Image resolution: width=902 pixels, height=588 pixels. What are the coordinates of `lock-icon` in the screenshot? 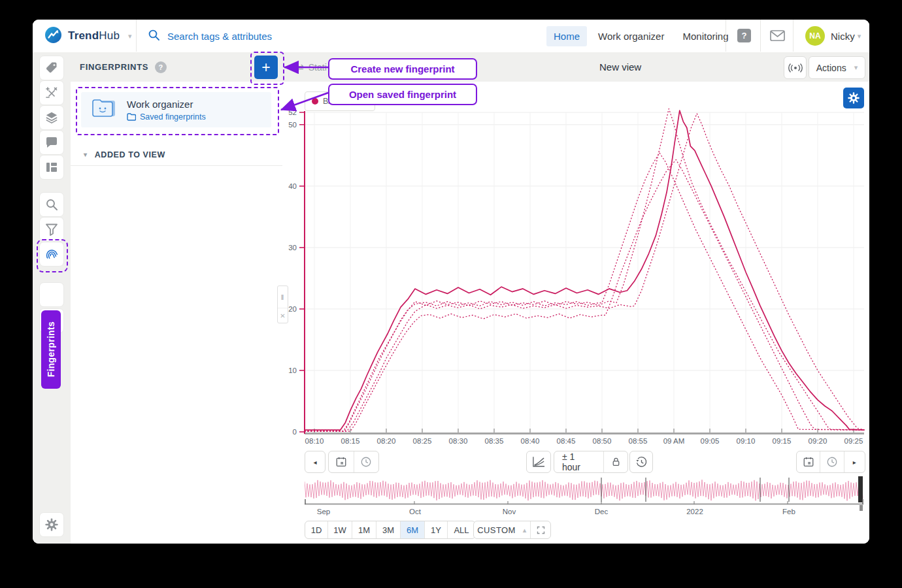 It's located at (616, 462).